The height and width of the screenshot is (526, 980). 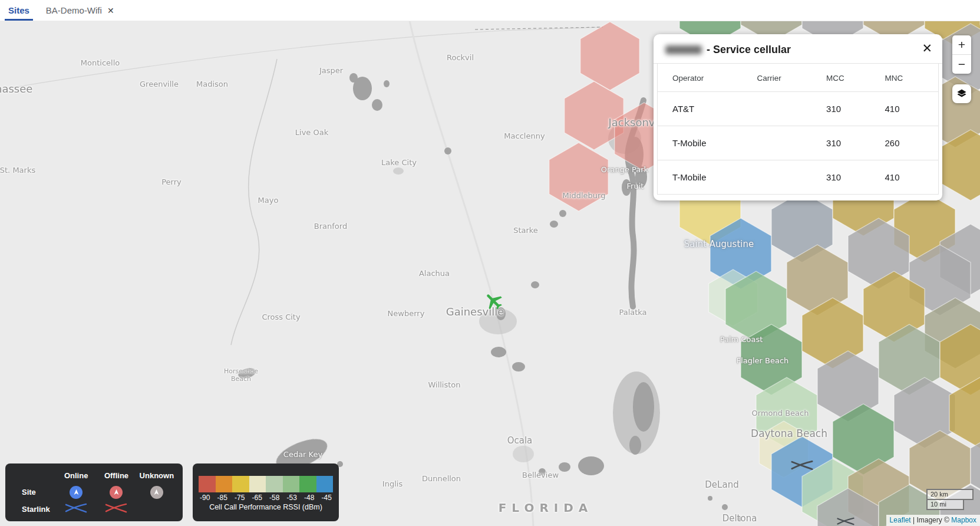 What do you see at coordinates (205, 498) in the screenshot?
I see `rssi-tick-label: -90` at bounding box center [205, 498].